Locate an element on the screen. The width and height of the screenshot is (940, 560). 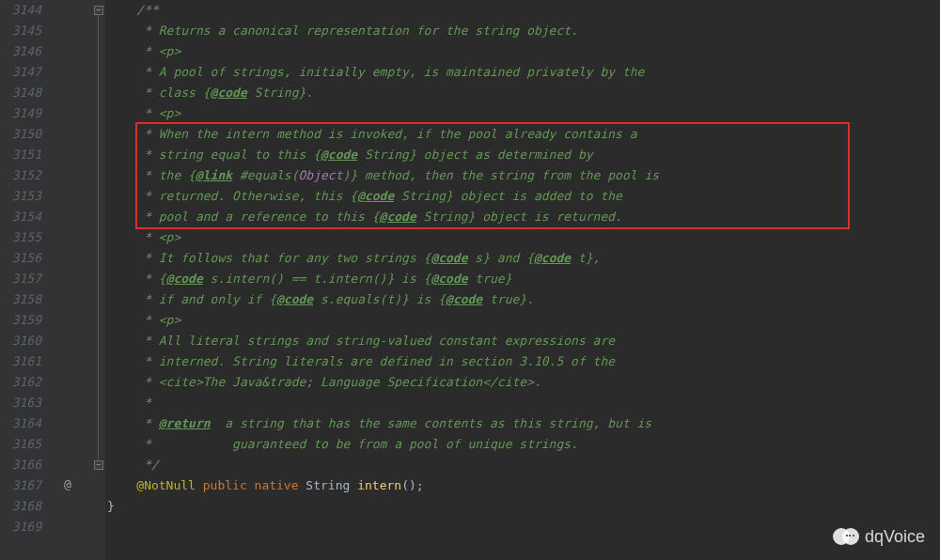
line-number: 3165 is located at coordinates (23, 444).